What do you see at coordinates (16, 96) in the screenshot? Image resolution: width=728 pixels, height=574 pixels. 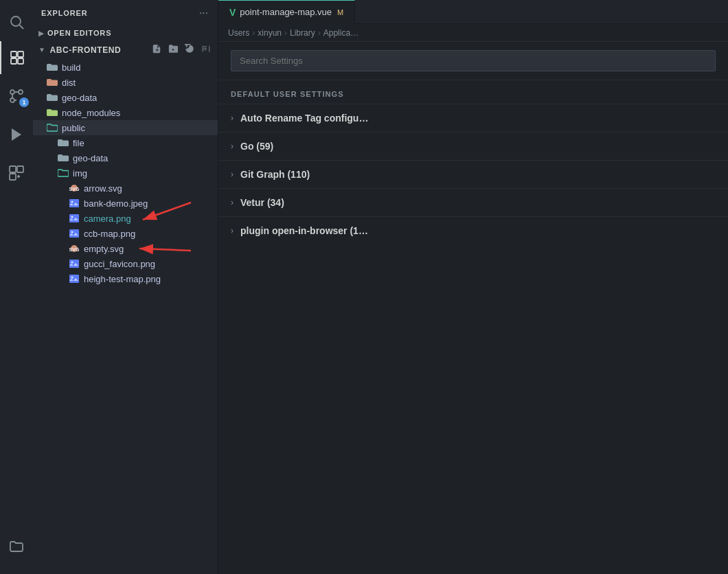 I see `source-control-activity-icon: 1` at bounding box center [16, 96].